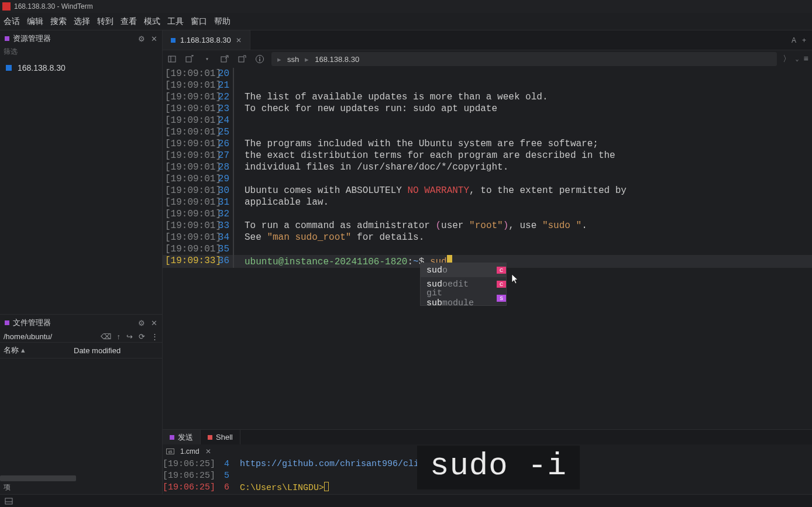  I want to click on external-icon, so click(225, 59).